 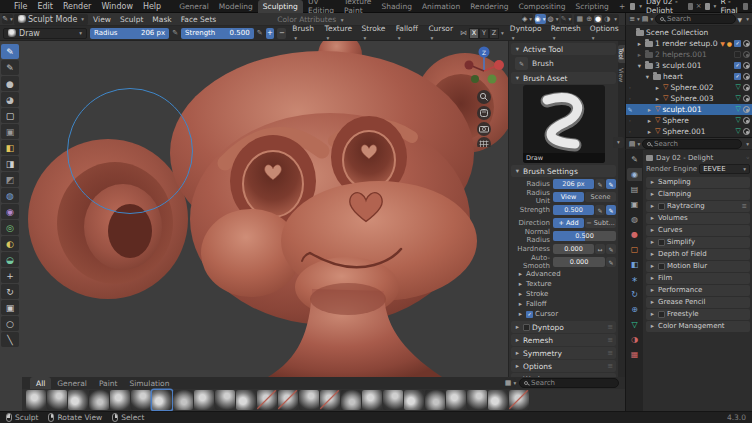 I want to click on xray-toggle-icon: ◍▾, so click(x=554, y=19).